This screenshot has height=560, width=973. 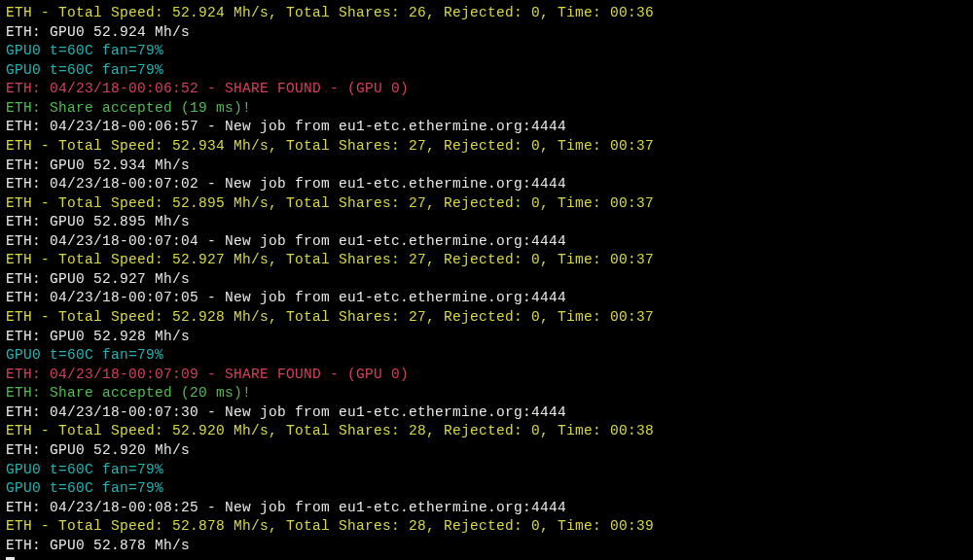 I want to click on log-line: ETH: 04/23/18-00:06:52 - SHARE FOUND - (…, so click(x=486, y=89).